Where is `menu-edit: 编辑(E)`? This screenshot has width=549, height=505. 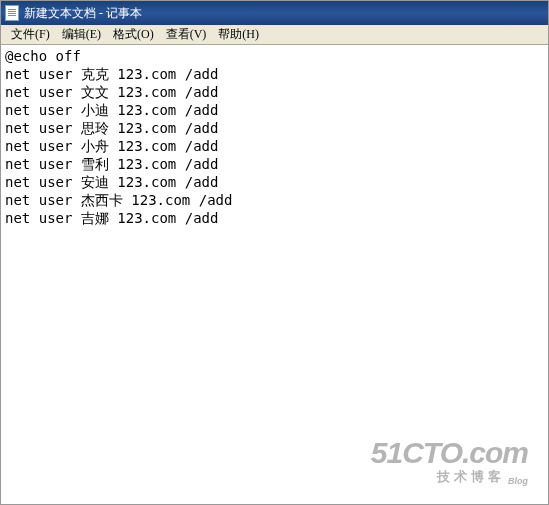
menu-edit: 编辑(E) is located at coordinates (82, 34).